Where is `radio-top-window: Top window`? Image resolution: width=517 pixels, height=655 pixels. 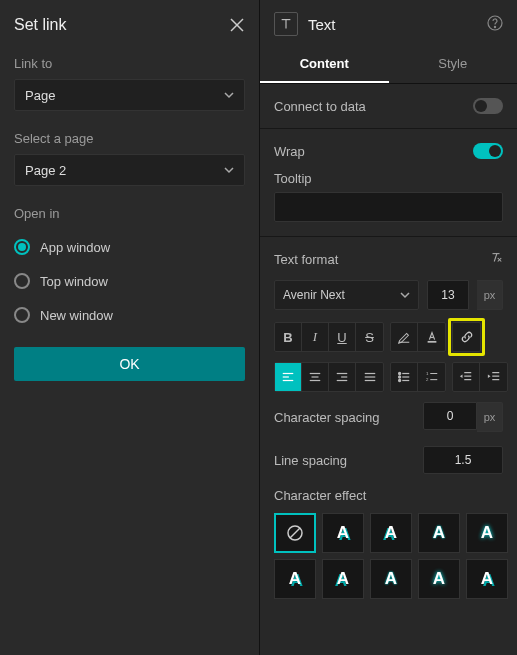
radio-top-window: Top window is located at coordinates (130, 281).